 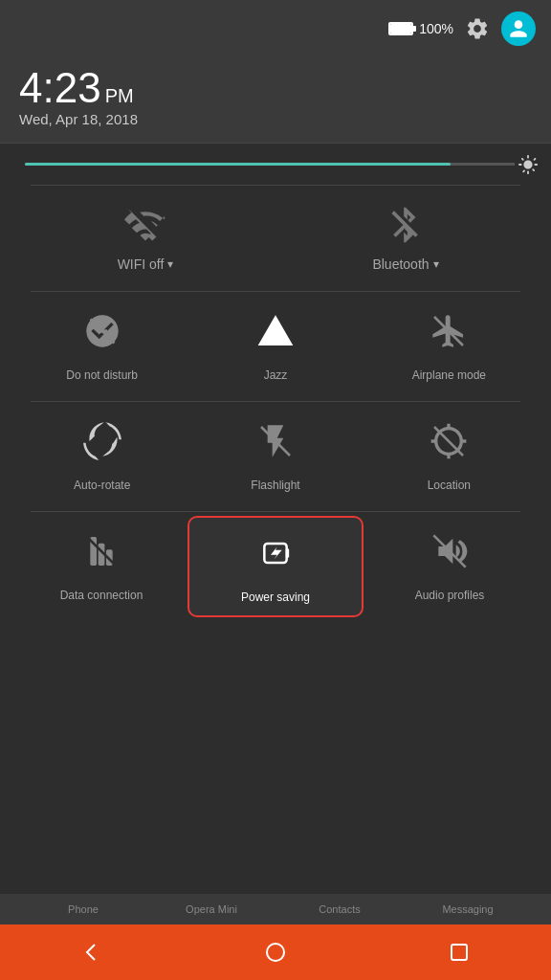 What do you see at coordinates (449, 331) in the screenshot?
I see `airplane-off-icon` at bounding box center [449, 331].